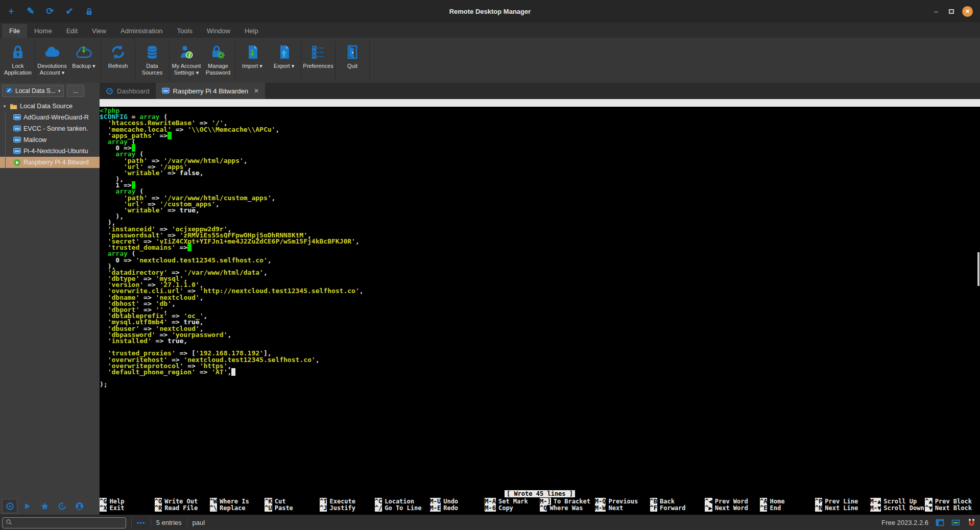 The width and height of the screenshot is (980, 530). Describe the element at coordinates (953, 501) in the screenshot. I see `nano-shortcut-label: Prev Block` at that location.